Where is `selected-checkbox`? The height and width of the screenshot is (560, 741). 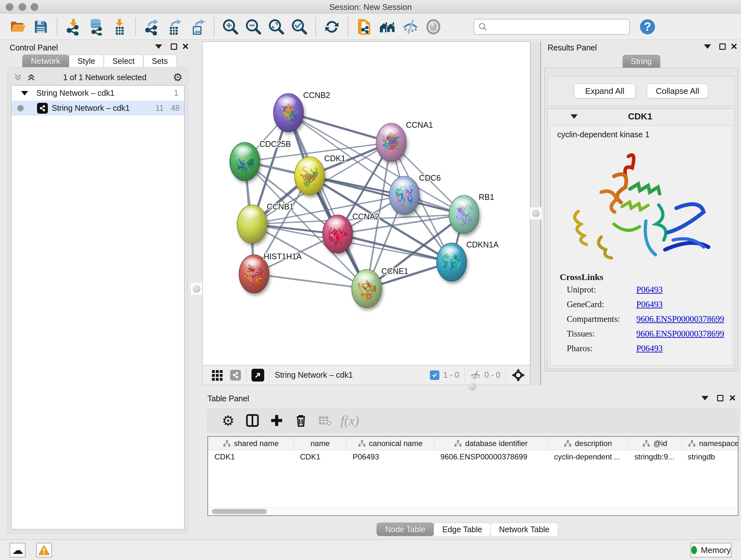
selected-checkbox is located at coordinates (435, 375).